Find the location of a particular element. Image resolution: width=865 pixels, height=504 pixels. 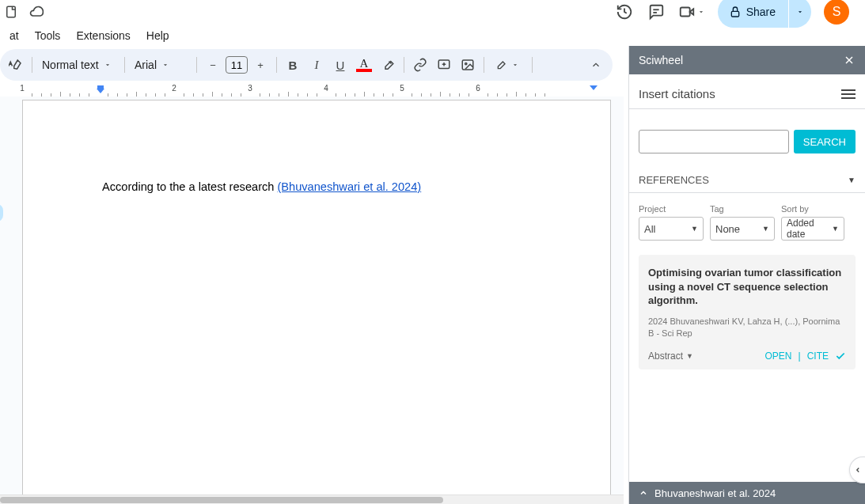

references-header: REFERENCES is located at coordinates (674, 180).